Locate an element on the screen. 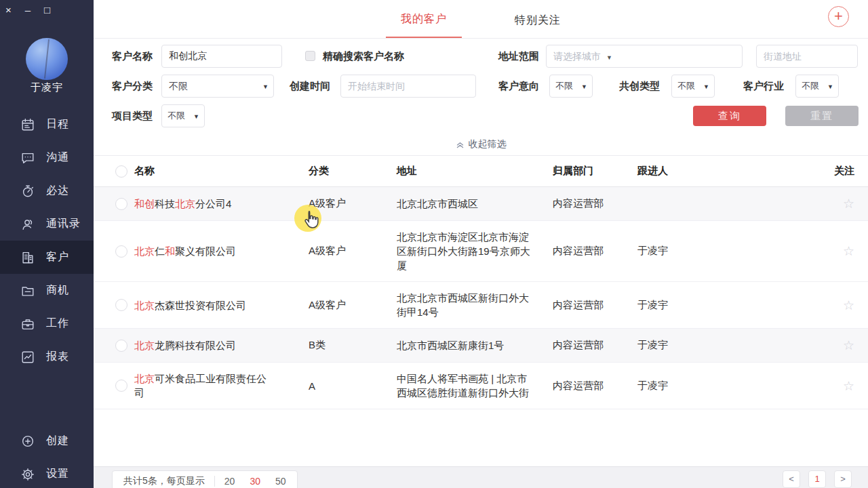  name-text: 仁 is located at coordinates (160, 251).